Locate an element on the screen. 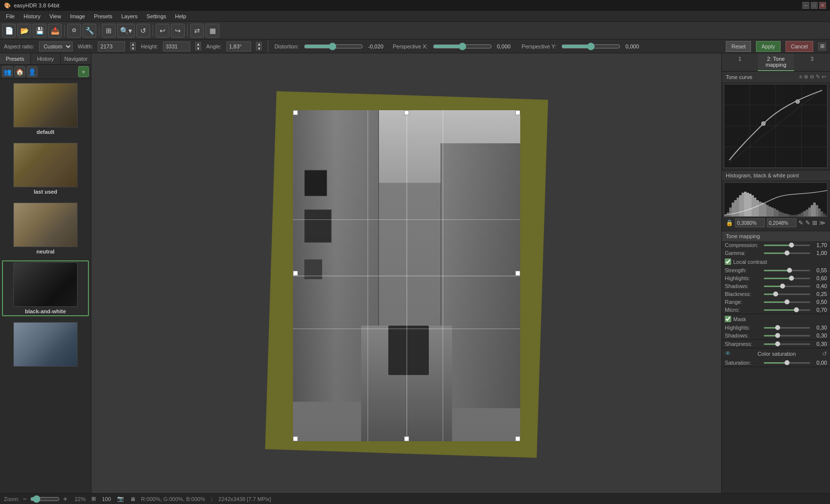 The width and height of the screenshot is (830, 504). monitor-icon: 🖥 is located at coordinates (132, 499).